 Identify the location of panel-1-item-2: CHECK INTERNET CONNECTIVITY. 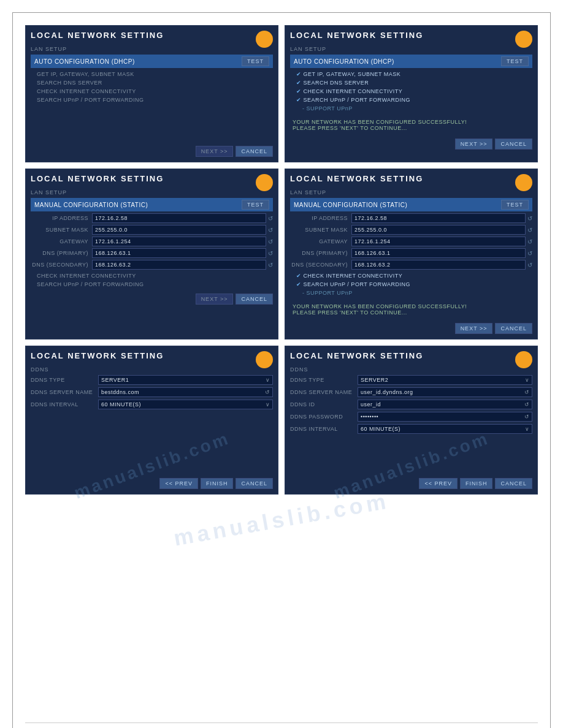
(152, 91).